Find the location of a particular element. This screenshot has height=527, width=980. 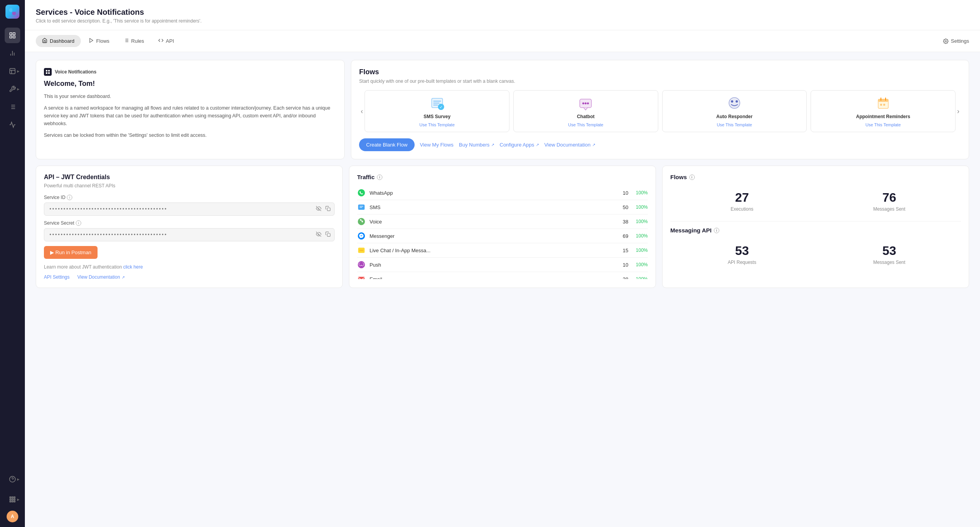

email-pct: 100% is located at coordinates (638, 277).